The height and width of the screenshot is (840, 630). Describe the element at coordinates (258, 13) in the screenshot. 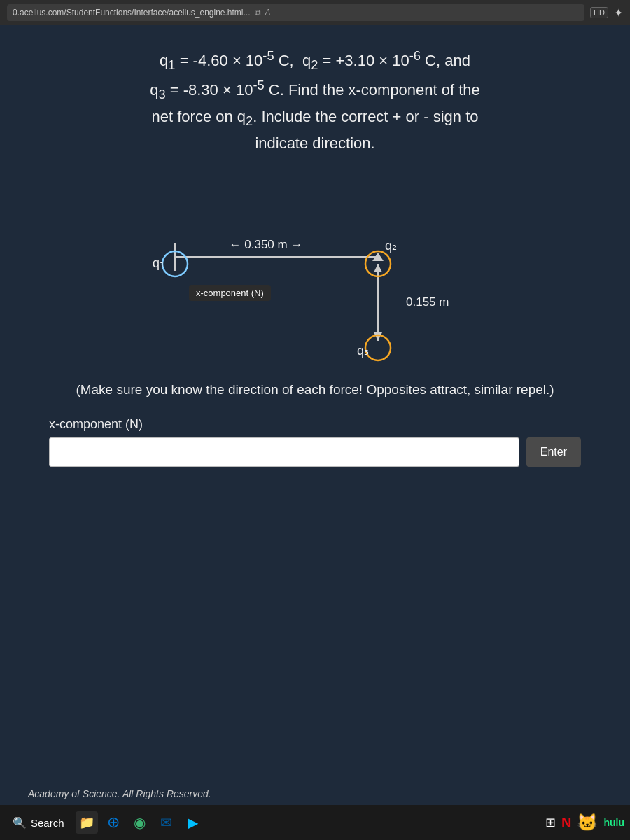

I see `copy-icon: ⧉` at that location.